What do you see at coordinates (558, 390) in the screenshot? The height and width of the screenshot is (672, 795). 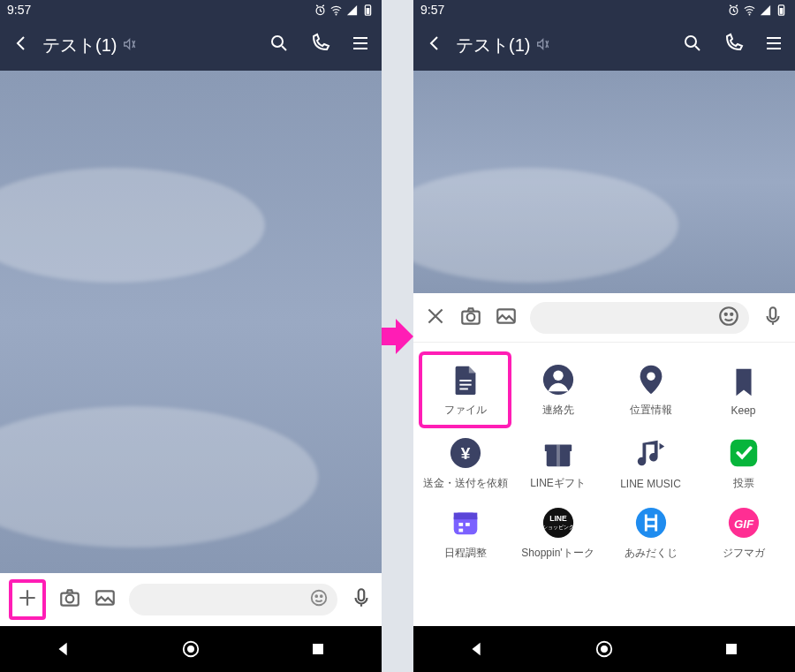 I see `attach-contact: 連絡先` at bounding box center [558, 390].